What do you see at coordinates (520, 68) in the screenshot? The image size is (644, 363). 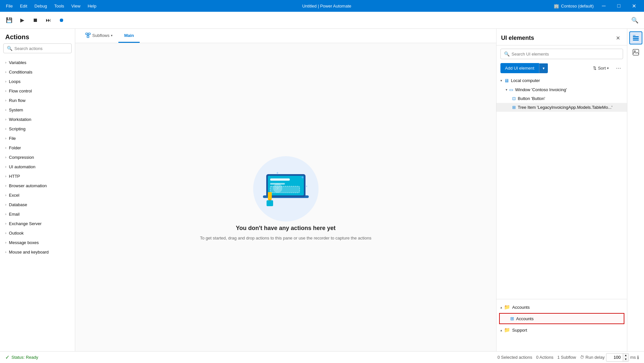 I see `add-ui-element-main: Add UI element` at bounding box center [520, 68].